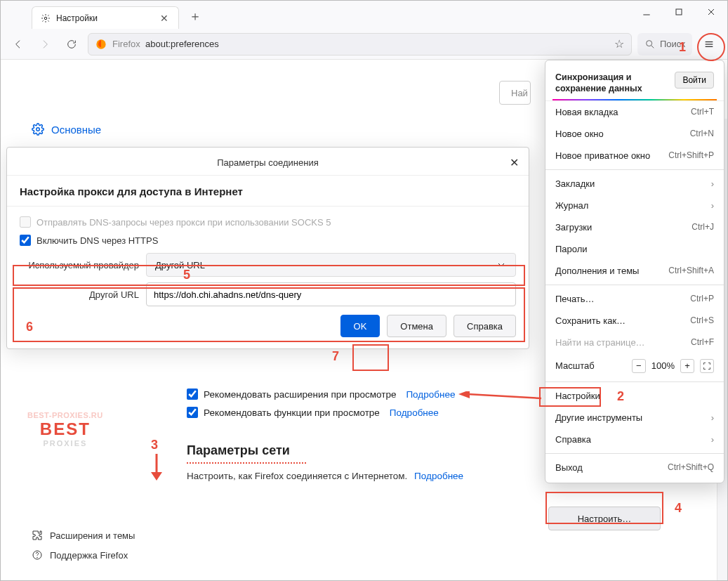 The height and width of the screenshot is (581, 728). I want to click on prefs-search: Най, so click(515, 93).